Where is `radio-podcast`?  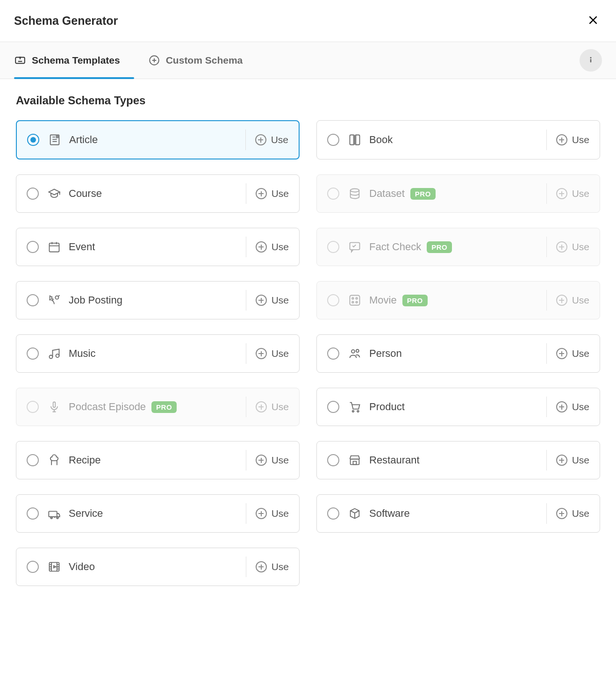 radio-podcast is located at coordinates (33, 407).